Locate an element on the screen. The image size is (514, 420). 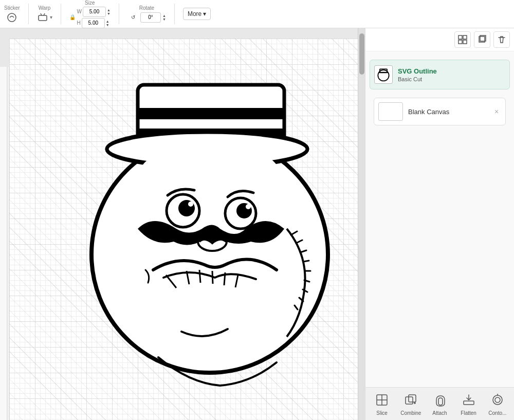
more-arrow-icon: ▾ is located at coordinates (205, 14).